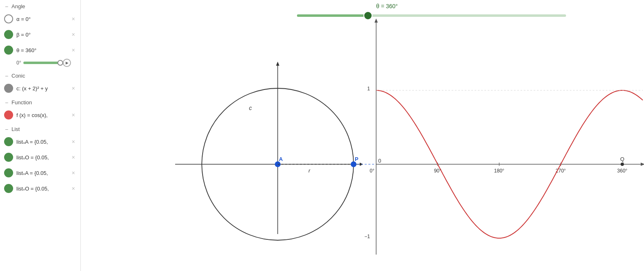  I want to click on item-alpha: α = 0° ×, so click(40, 19).